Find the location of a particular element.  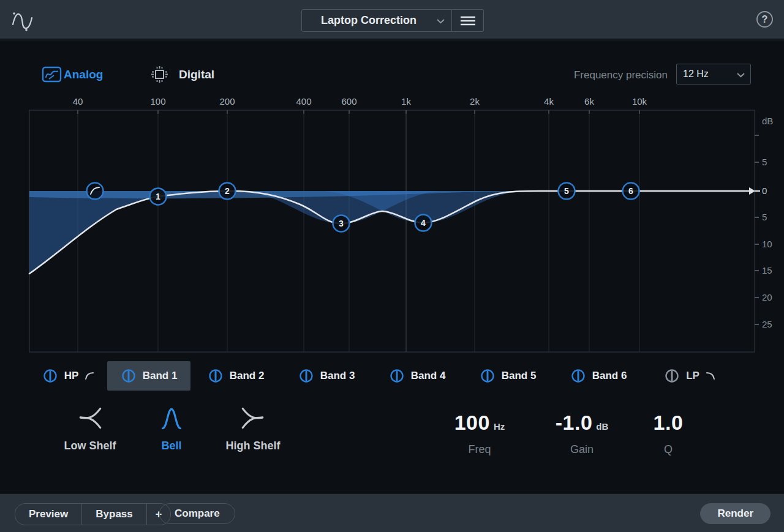

shape-low-shelf-button: Low Shelf is located at coordinates (90, 429).